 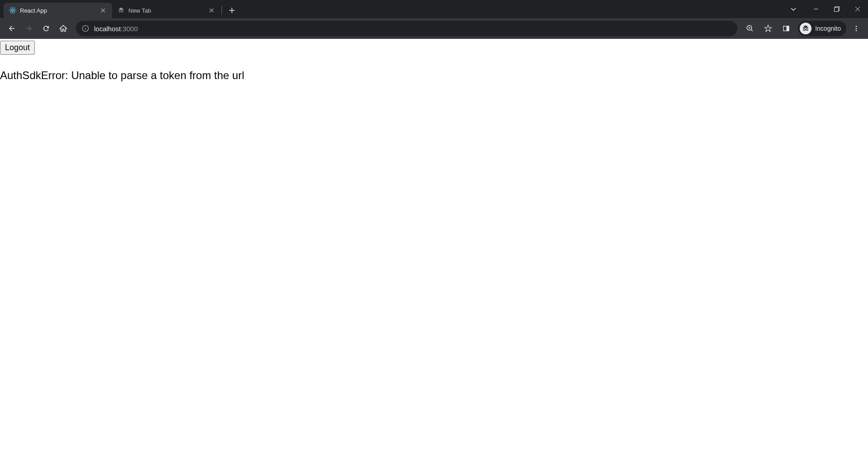 I want to click on url-port: :3000, so click(x=129, y=29).